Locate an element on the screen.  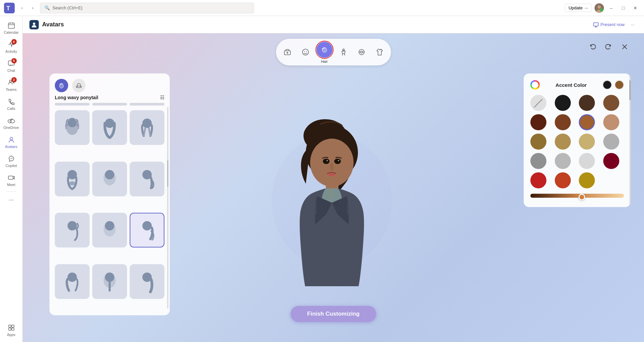
color-swatch-light-auburn is located at coordinates (587, 122).